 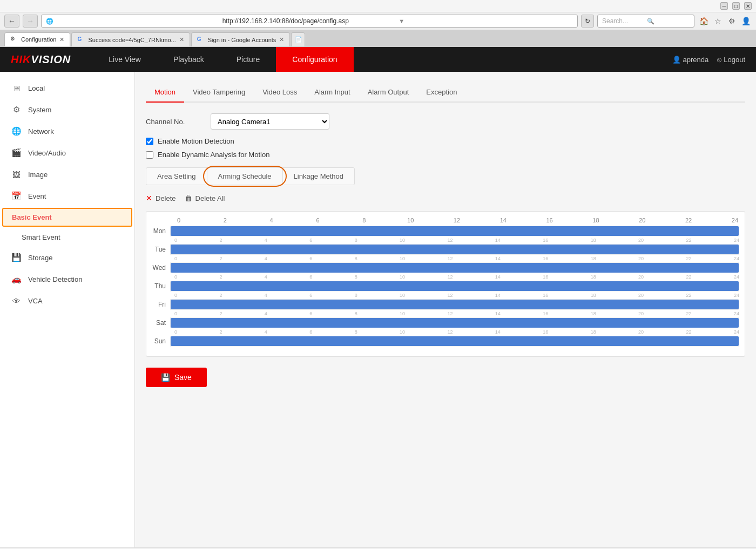 What do you see at coordinates (708, 59) in the screenshot?
I see `user-area: 👤 aprenda ⎋ Logout` at bounding box center [708, 59].